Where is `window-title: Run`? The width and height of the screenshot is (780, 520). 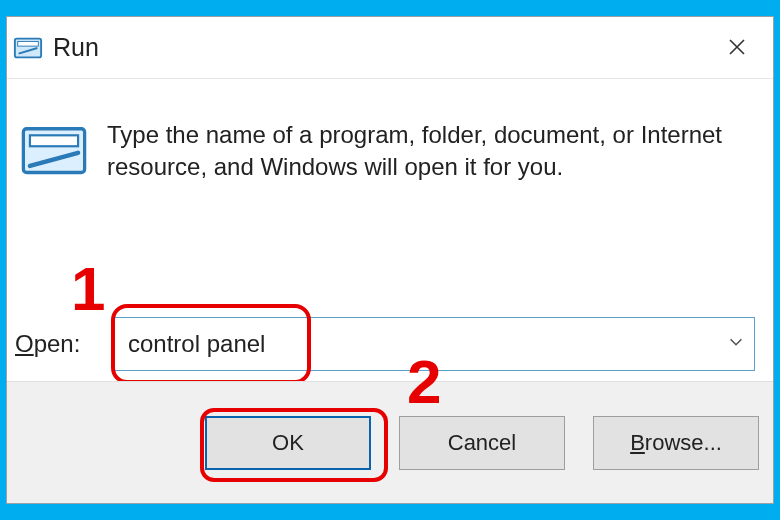 window-title: Run is located at coordinates (76, 48).